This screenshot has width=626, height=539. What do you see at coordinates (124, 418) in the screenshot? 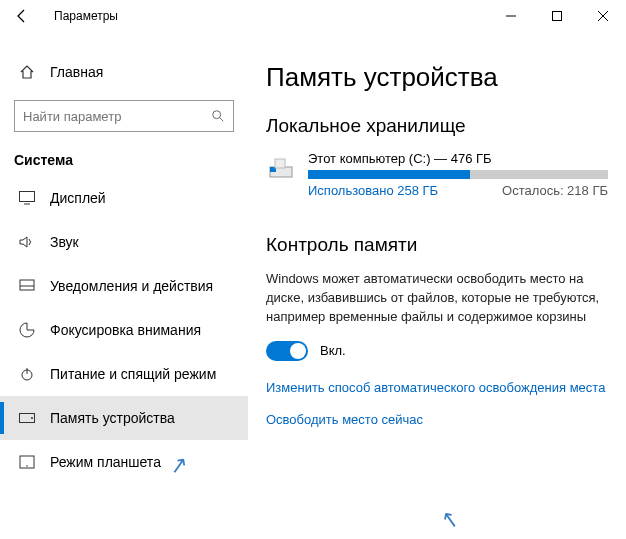
I see `sidebar-item-storage: Память устройства` at bounding box center [124, 418].